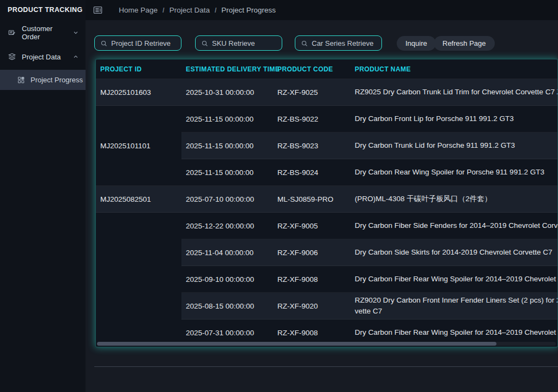 The image size is (558, 392). What do you see at coordinates (454, 172) in the screenshot?
I see `product-name-cell: Dry Carbon Rear Wing Spoiler for Porsche…` at bounding box center [454, 172].